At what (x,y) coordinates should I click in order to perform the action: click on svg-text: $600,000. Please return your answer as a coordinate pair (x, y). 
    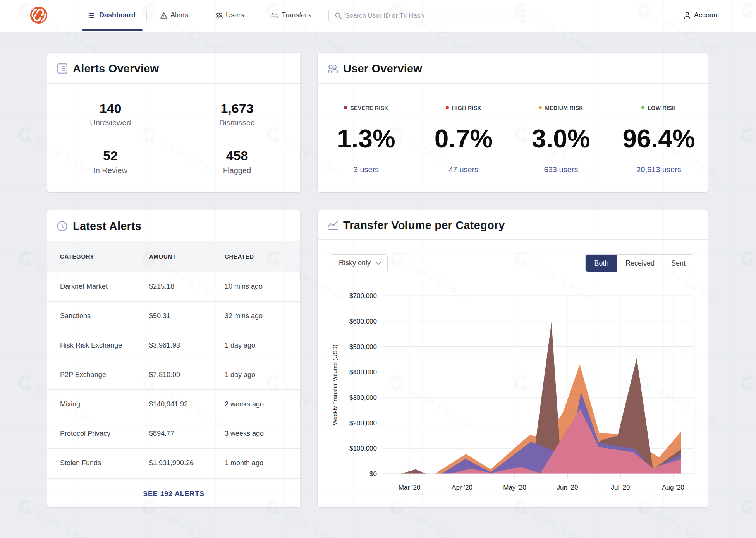
    Looking at the image, I should click on (363, 321).